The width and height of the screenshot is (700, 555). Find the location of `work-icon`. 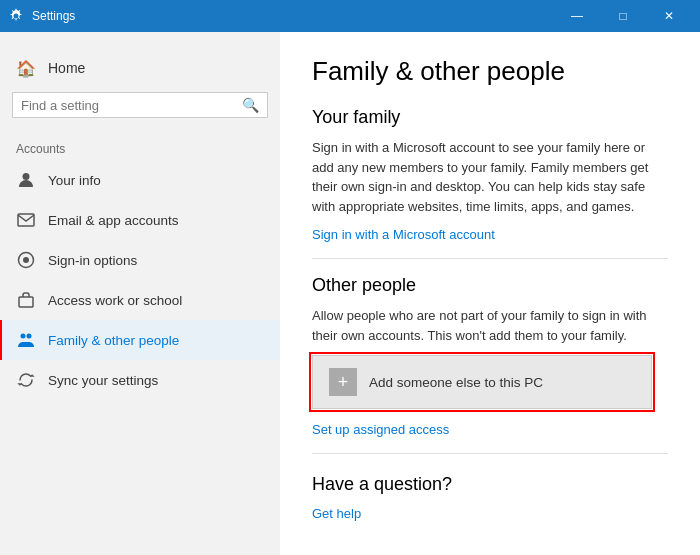

work-icon is located at coordinates (26, 300).